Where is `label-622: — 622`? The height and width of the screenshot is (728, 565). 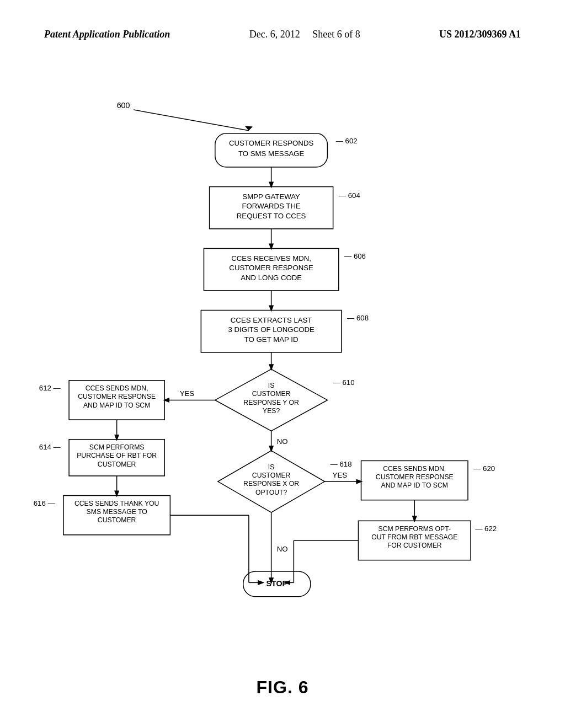
label-622: — 622 is located at coordinates (486, 528).